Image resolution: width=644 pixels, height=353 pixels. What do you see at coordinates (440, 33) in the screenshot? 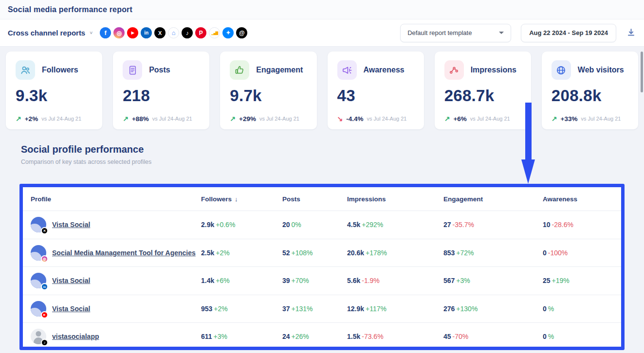
I see `report-template-value: Default report template` at bounding box center [440, 33].